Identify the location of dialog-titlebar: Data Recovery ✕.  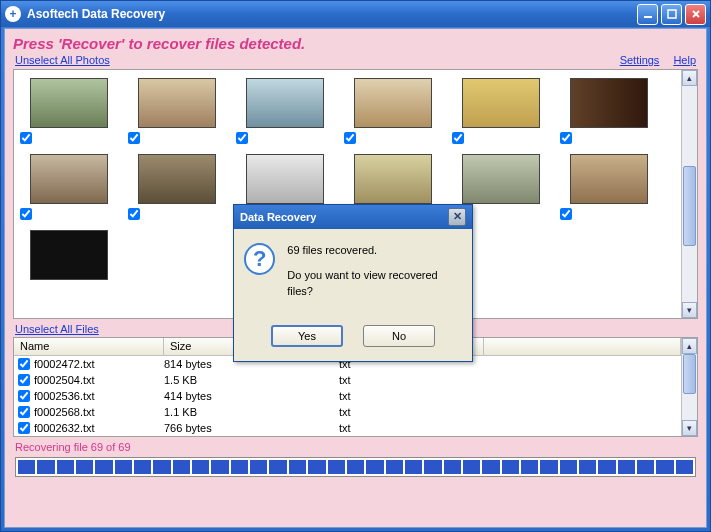
(353, 217).